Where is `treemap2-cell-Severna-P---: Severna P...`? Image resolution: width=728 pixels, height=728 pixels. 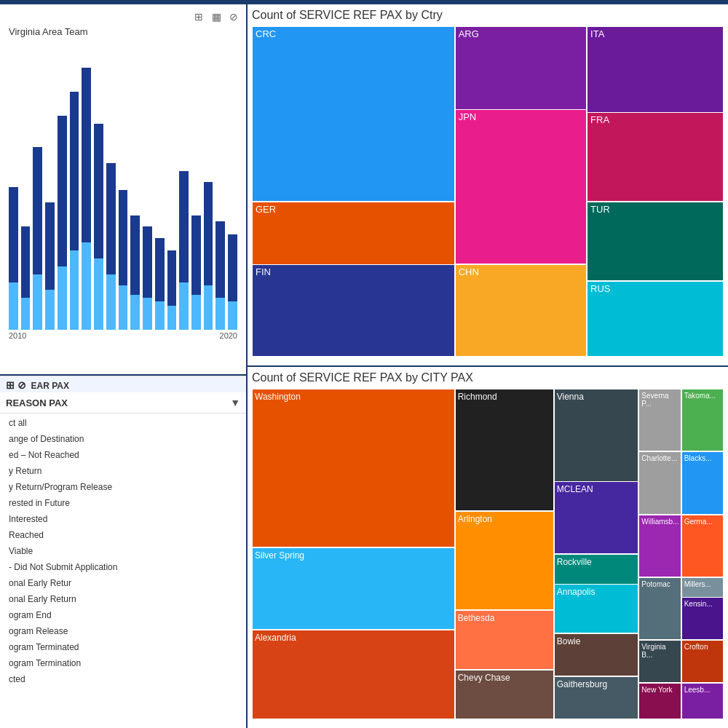 treemap2-cell-Severna-P---: Severna P... is located at coordinates (660, 420).